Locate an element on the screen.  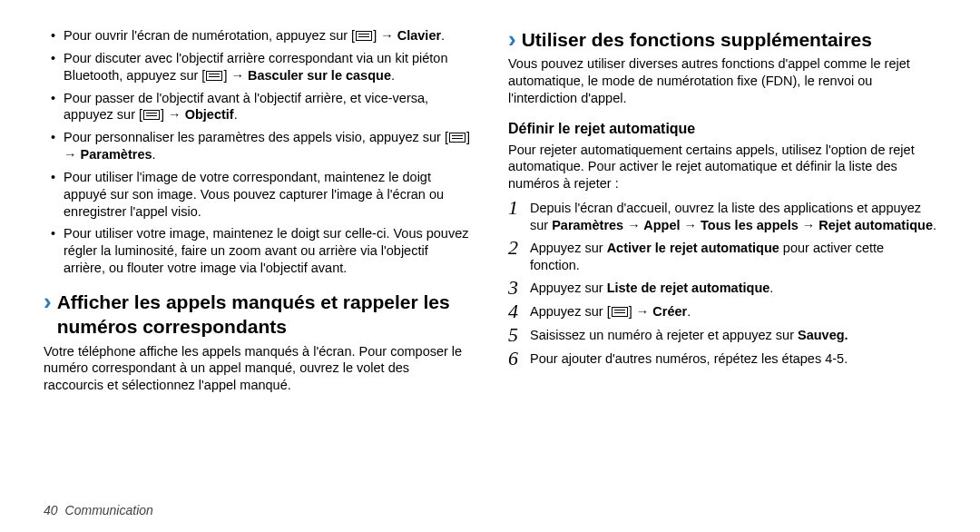
step-number: 3 is located at coordinates (519, 288).